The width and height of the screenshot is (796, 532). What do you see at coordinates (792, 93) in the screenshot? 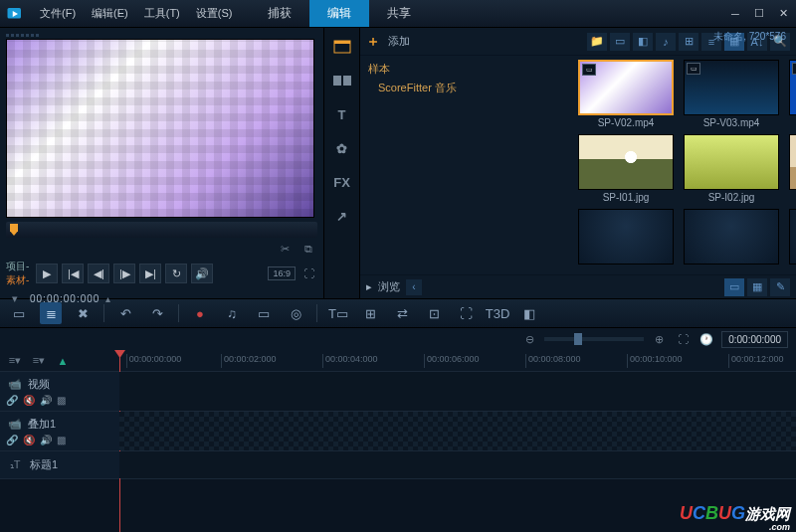
I see `thumb-item: ▭SP-V04.wmv` at bounding box center [792, 93].